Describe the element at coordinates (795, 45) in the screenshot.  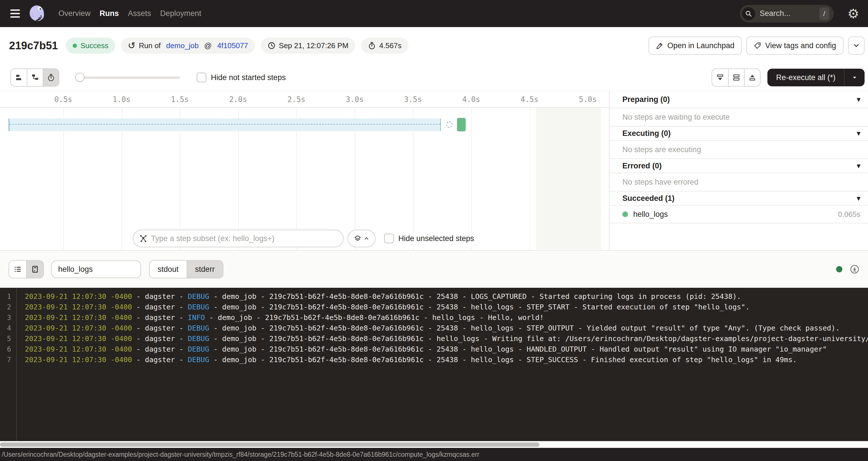
I see `view-tags-config-button: View tags and config` at that location.